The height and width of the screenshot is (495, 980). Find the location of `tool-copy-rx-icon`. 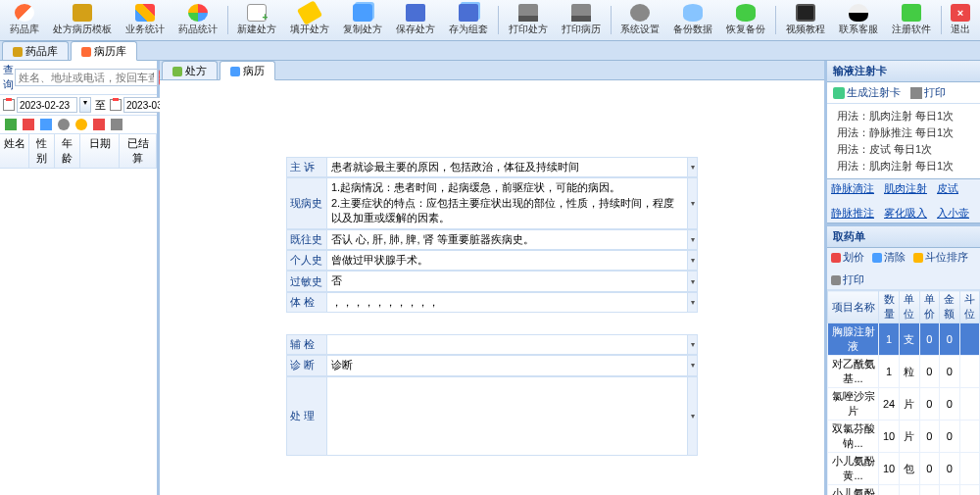

tool-copy-rx-icon is located at coordinates (363, 13).